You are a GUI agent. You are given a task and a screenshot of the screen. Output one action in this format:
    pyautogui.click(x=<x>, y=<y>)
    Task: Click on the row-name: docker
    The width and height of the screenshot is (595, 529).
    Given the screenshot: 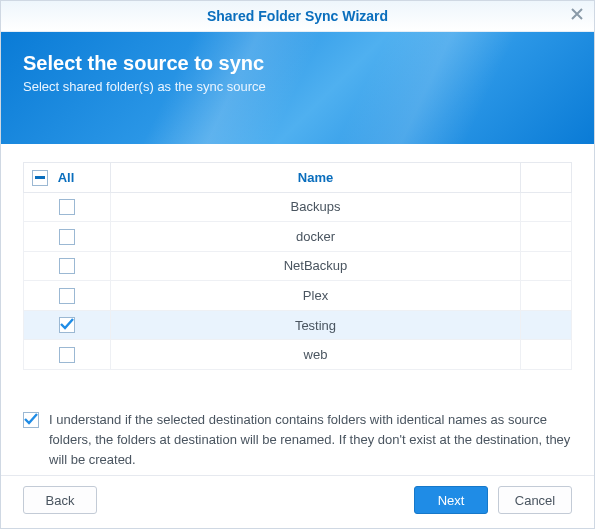 What is the action you would take?
    pyautogui.click(x=316, y=237)
    